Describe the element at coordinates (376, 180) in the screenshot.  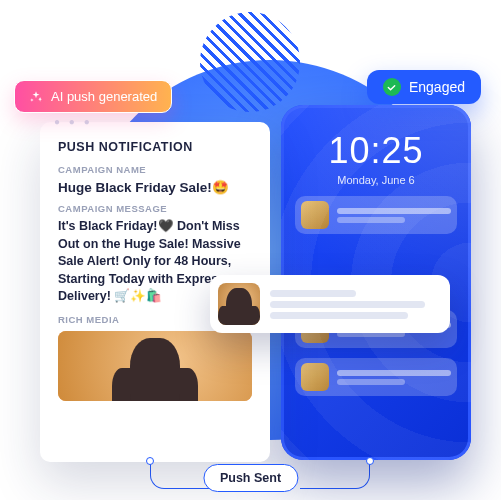
I see `lockscreen-date: Monday, June 6` at that location.